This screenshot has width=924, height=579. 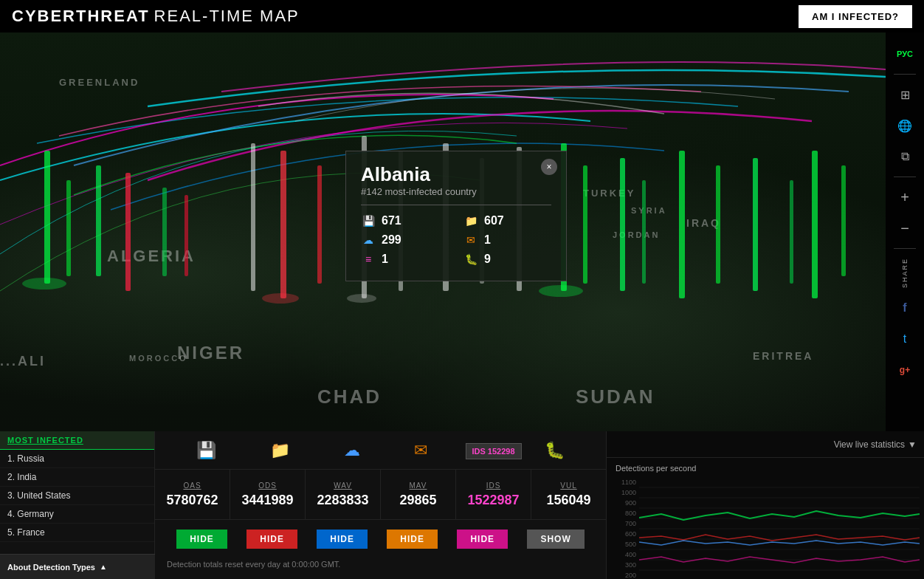 I want to click on vul-icon: 🐛, so click(x=555, y=450).